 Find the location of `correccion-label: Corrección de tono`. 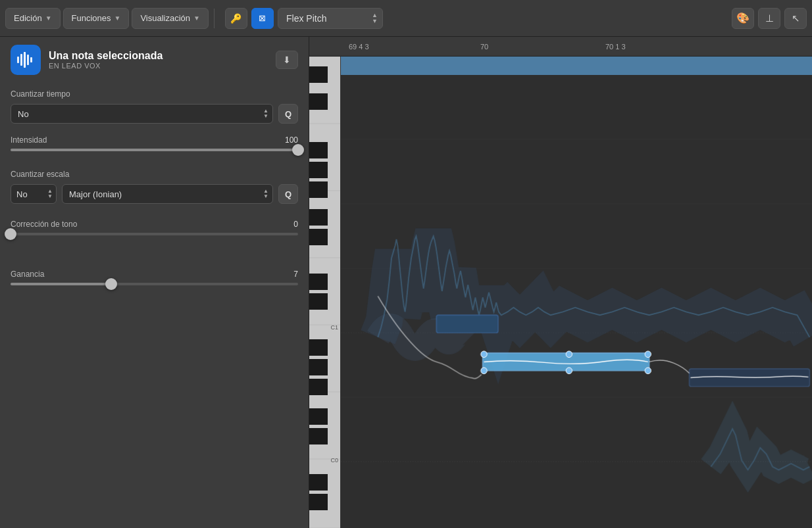

correccion-label: Corrección de tono is located at coordinates (43, 224).